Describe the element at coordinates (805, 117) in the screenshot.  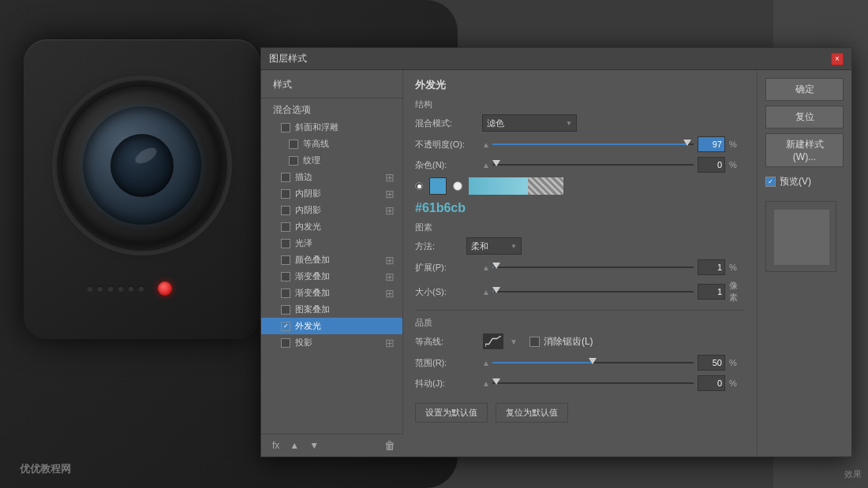
I see `reset-button: 复位` at that location.